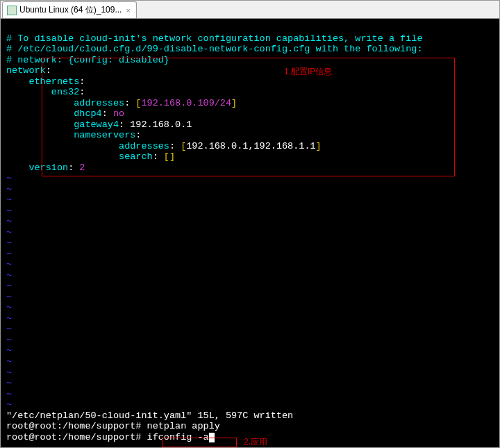 This screenshot has width=500, height=448. I want to click on comment-line: # network: {config: disabled}, so click(88, 60).